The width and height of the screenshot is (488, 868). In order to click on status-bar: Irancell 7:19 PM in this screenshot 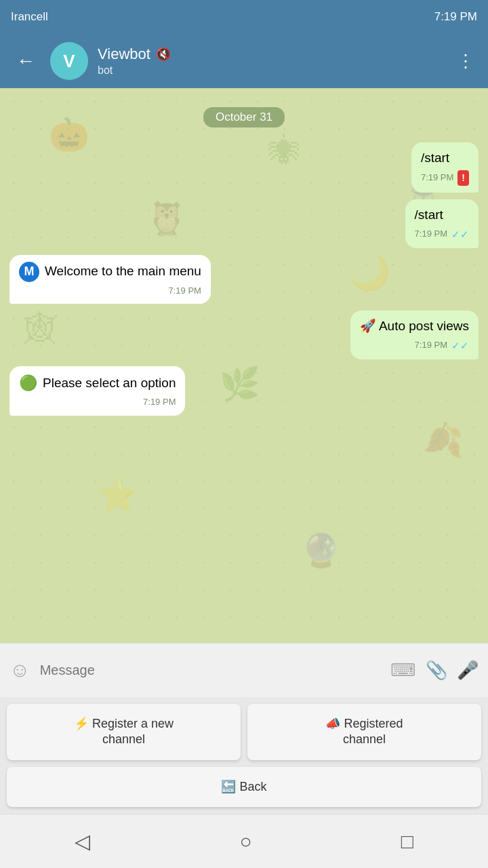, I will do `click(244, 17)`.